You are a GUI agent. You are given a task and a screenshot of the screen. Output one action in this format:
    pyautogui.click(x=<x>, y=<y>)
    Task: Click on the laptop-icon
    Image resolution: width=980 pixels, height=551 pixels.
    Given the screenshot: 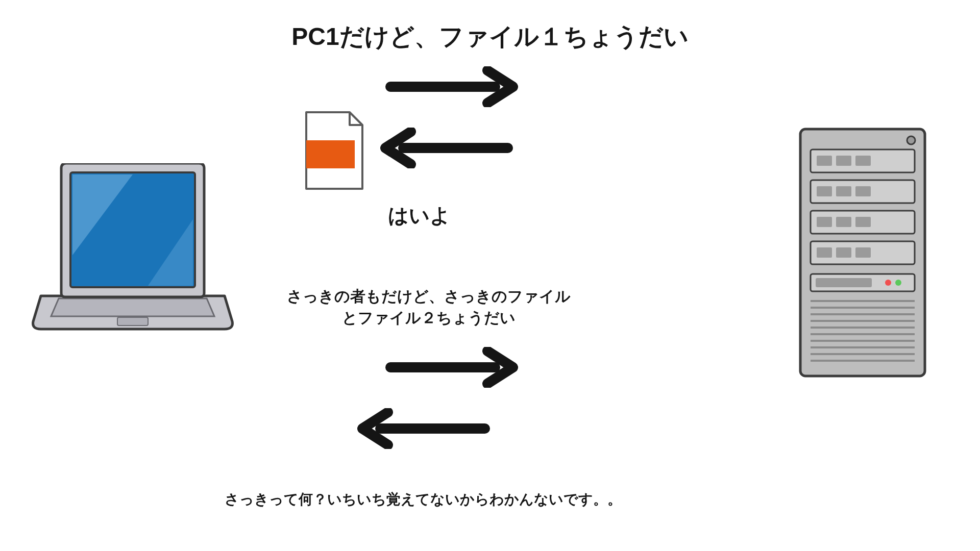 What is the action you would take?
    pyautogui.click(x=133, y=251)
    